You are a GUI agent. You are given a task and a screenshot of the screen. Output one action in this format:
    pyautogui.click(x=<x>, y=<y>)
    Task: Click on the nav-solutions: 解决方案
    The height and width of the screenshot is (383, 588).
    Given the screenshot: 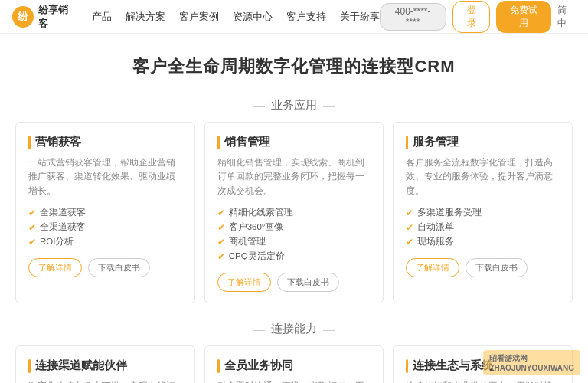 What is the action you would take?
    pyautogui.click(x=145, y=17)
    